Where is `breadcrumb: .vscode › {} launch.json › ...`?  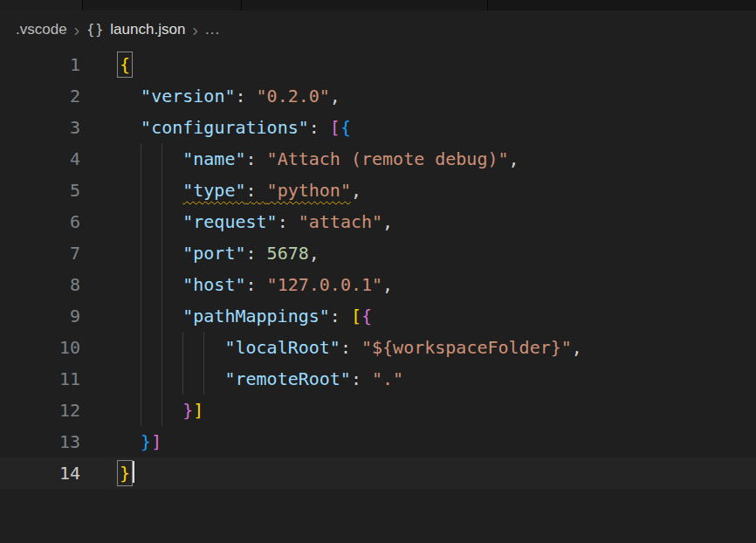 breadcrumb: .vscode › {} launch.json › ... is located at coordinates (378, 30).